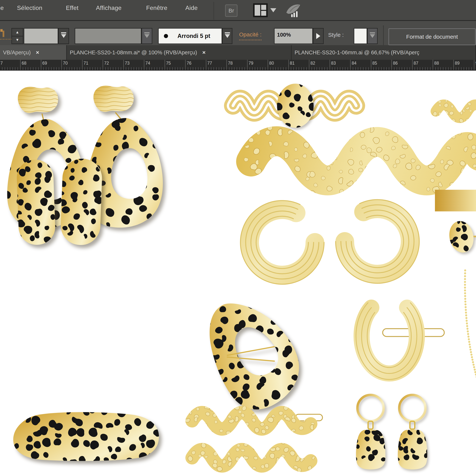 The image size is (476, 476). I want to click on oval-hair-clip-right, so click(80, 199).